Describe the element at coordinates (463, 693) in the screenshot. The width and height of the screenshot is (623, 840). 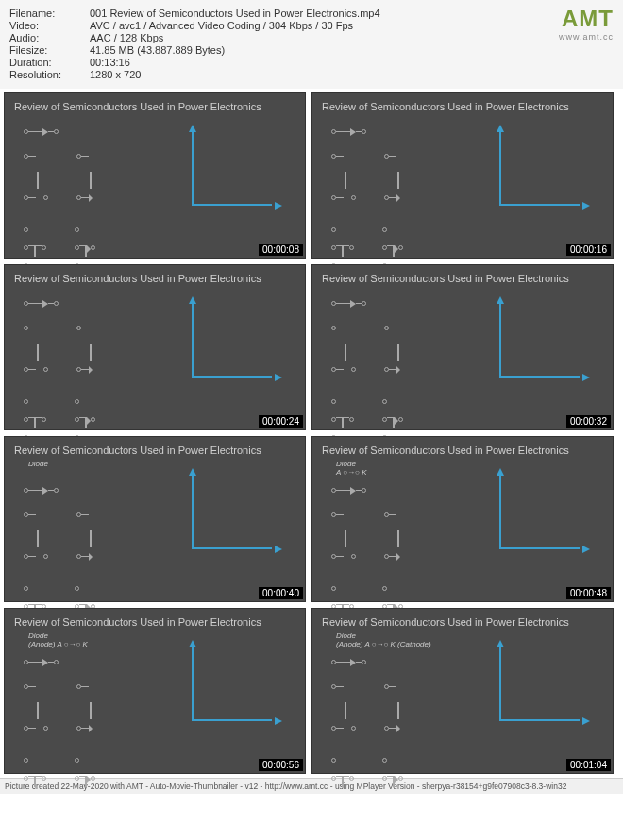
I see `thumb-content: Diode (Anode) A ○→○ K (Cathode)` at that location.